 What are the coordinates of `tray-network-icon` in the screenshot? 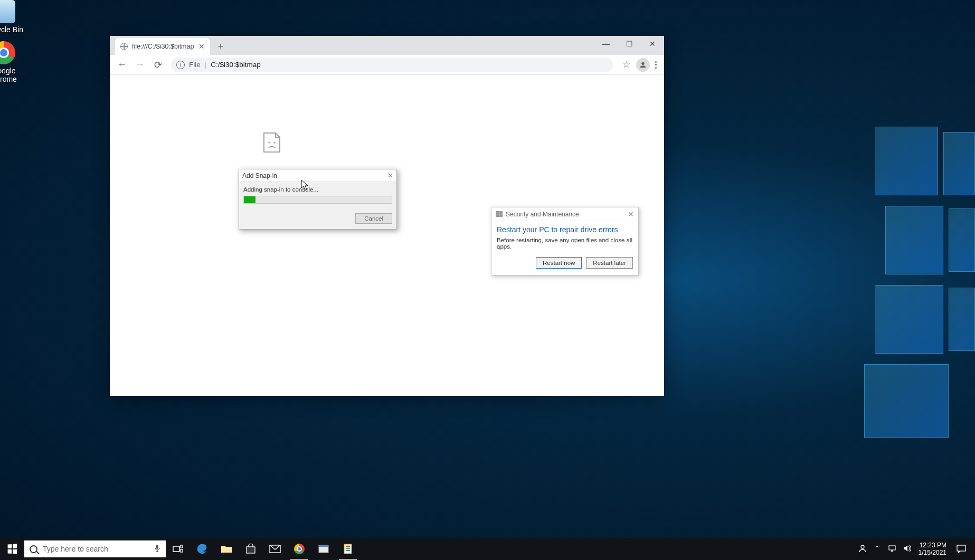 It's located at (892, 549).